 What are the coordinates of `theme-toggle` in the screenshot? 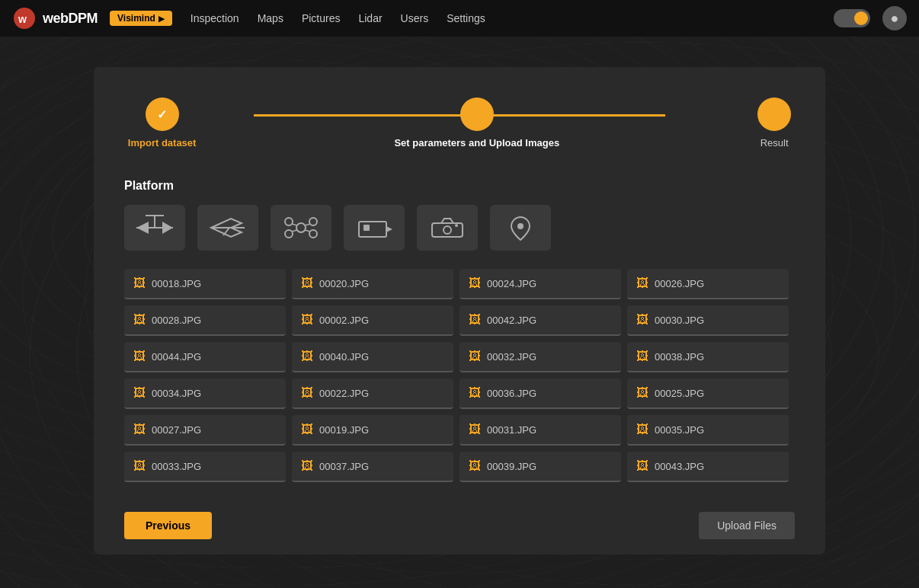 It's located at (852, 18).